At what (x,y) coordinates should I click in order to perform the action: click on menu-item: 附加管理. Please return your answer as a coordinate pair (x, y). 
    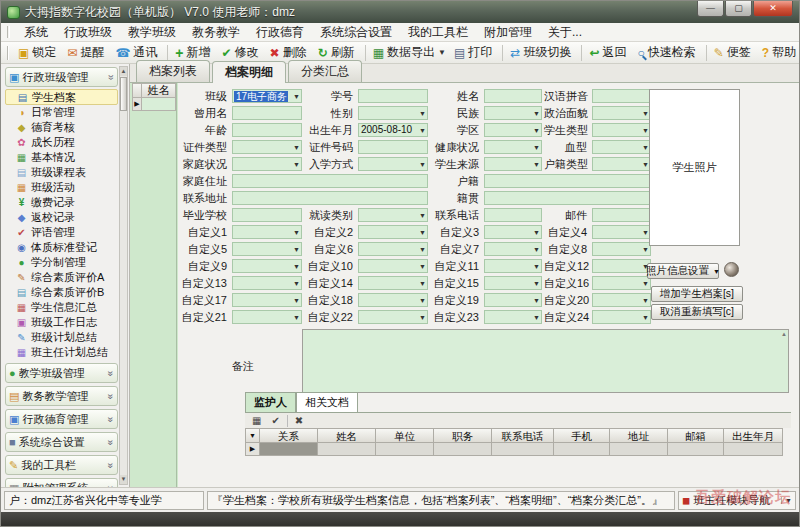
    Looking at the image, I should click on (508, 32).